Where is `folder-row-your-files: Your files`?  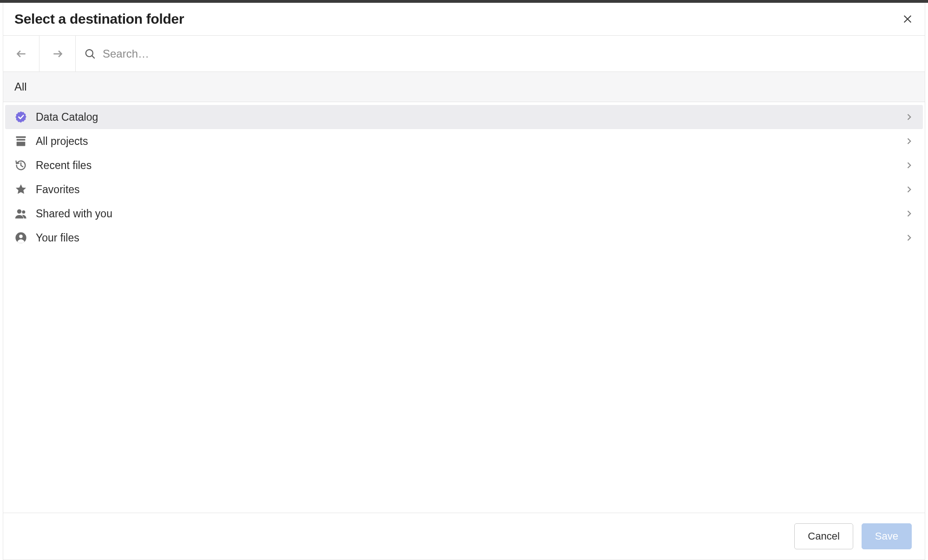
folder-row-your-files: Your files is located at coordinates (464, 238).